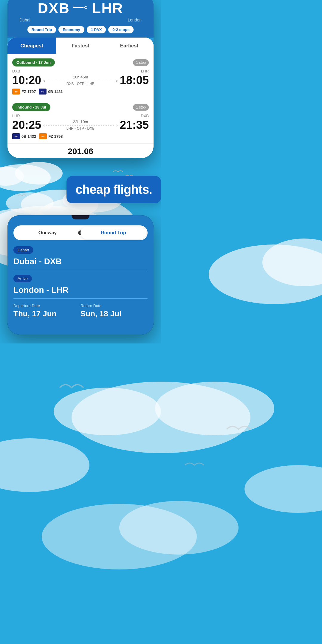 This screenshot has width=322, height=644. Describe the element at coordinates (16, 71) in the screenshot. I see `outbound-from-label: DXB` at that location.